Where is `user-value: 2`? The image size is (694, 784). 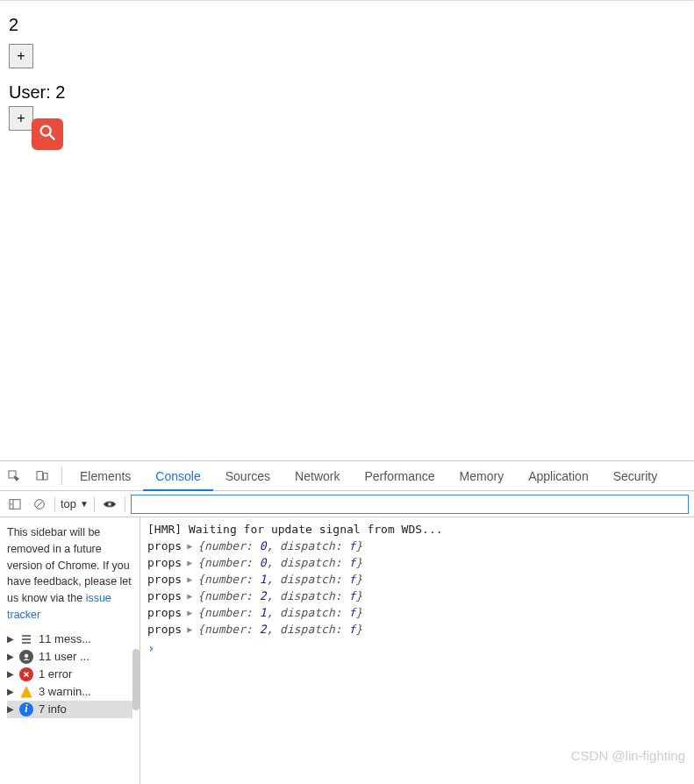 user-value: 2 is located at coordinates (60, 92).